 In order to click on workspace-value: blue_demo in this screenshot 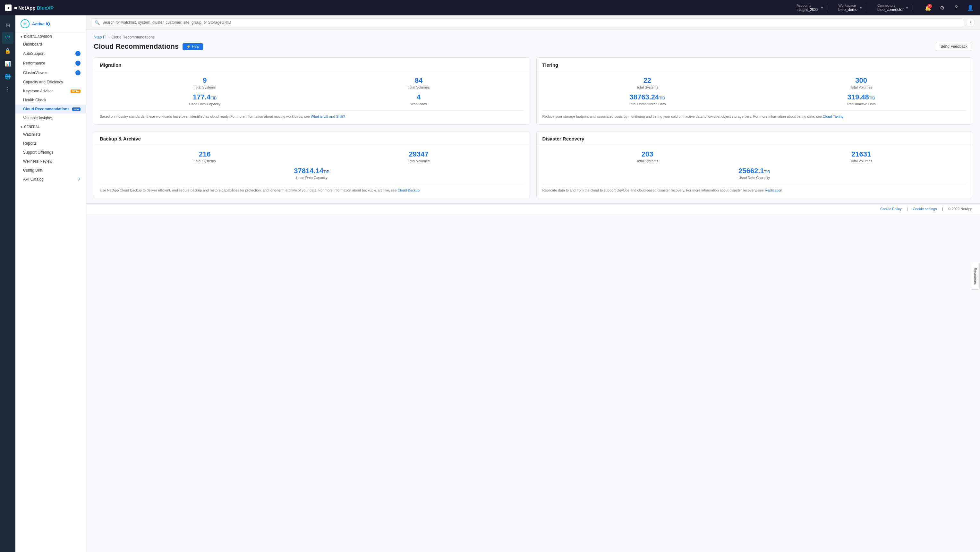, I will do `click(848, 10)`.